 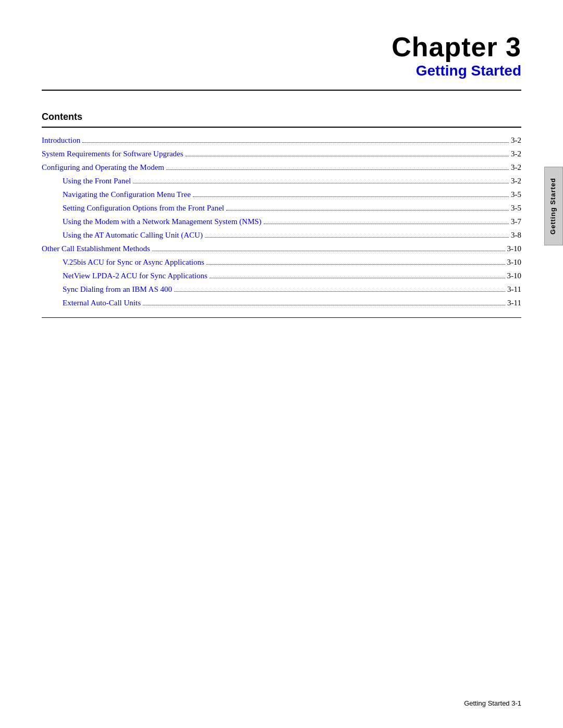 I want to click on toc-link: Configuring and Operating the Modem, so click(x=103, y=167).